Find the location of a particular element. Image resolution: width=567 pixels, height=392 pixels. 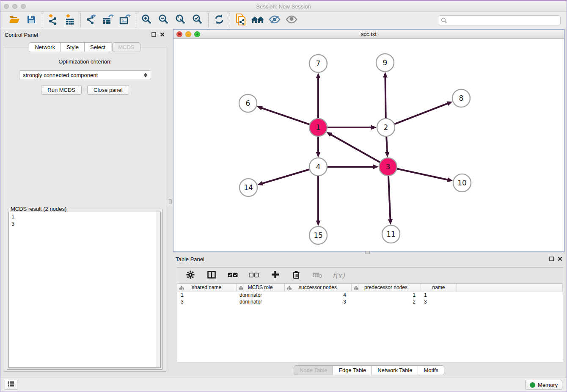

zoom-in-button is located at coordinates (147, 20).